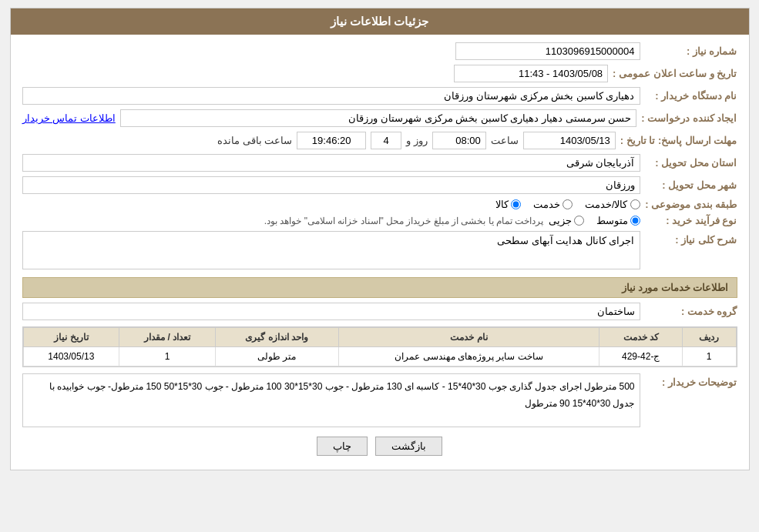  Describe the element at coordinates (331, 163) in the screenshot. I see `province-value: آذربایجان شرقی` at that location.